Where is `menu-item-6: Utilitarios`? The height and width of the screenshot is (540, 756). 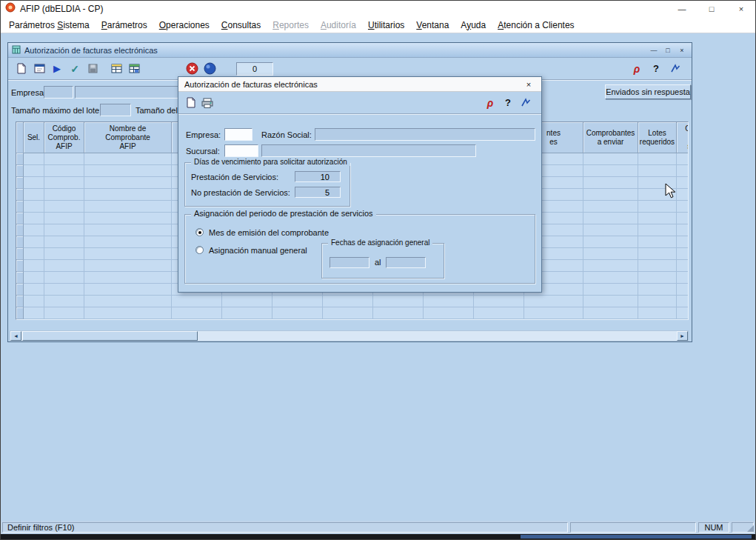 menu-item-6: Utilitarios is located at coordinates (387, 25).